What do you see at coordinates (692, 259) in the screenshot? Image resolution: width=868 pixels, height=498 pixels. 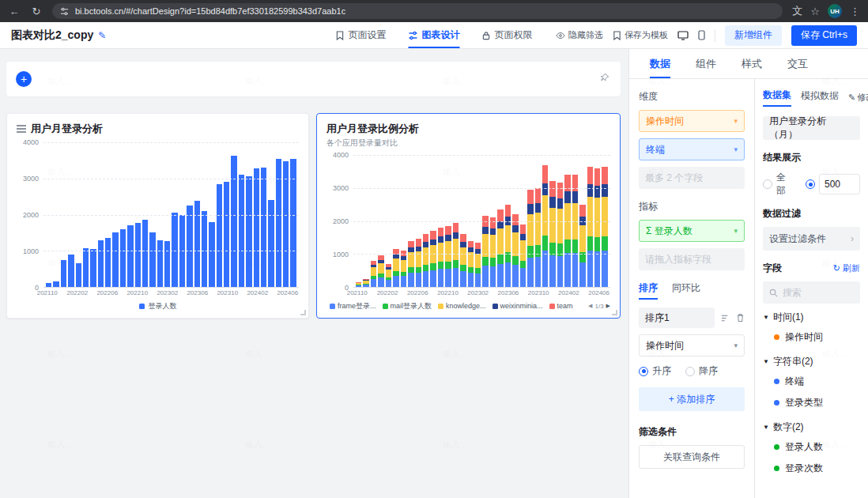 I see `metric-dropzone: 请拖入指标字段` at bounding box center [692, 259].